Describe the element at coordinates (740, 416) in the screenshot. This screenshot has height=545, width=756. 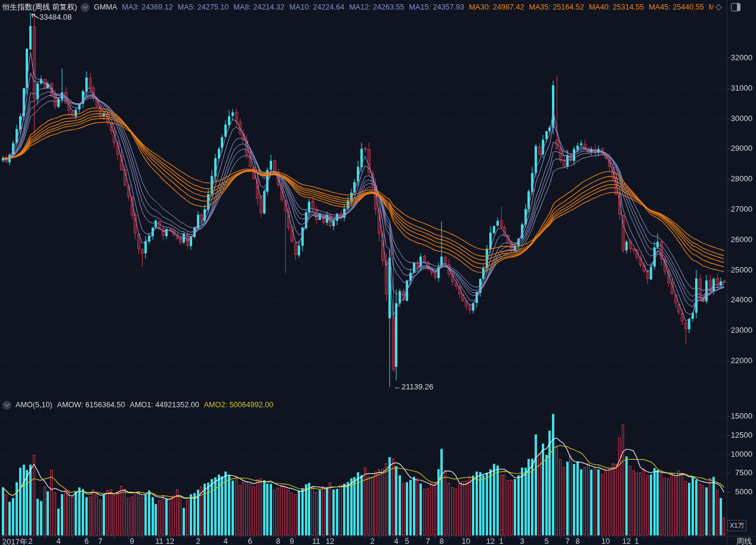
I see `volume-tick-label-0: 15000` at that location.